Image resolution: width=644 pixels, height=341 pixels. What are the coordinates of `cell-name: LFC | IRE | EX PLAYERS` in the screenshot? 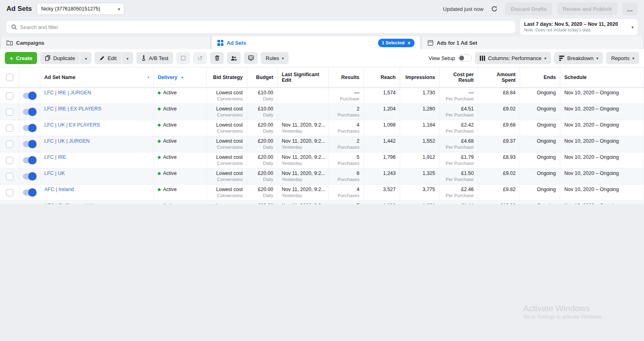 It's located at (97, 112).